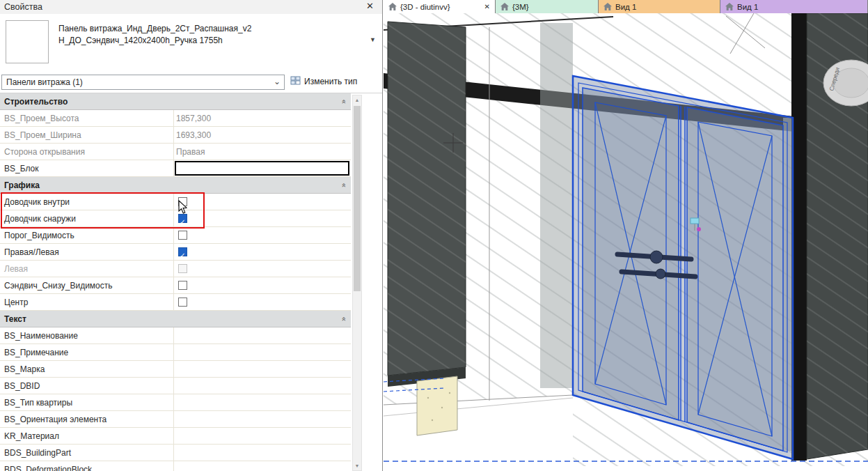 The width and height of the screenshot is (868, 471). What do you see at coordinates (427, 204) in the screenshot?
I see `glass-panel-left` at bounding box center [427, 204].